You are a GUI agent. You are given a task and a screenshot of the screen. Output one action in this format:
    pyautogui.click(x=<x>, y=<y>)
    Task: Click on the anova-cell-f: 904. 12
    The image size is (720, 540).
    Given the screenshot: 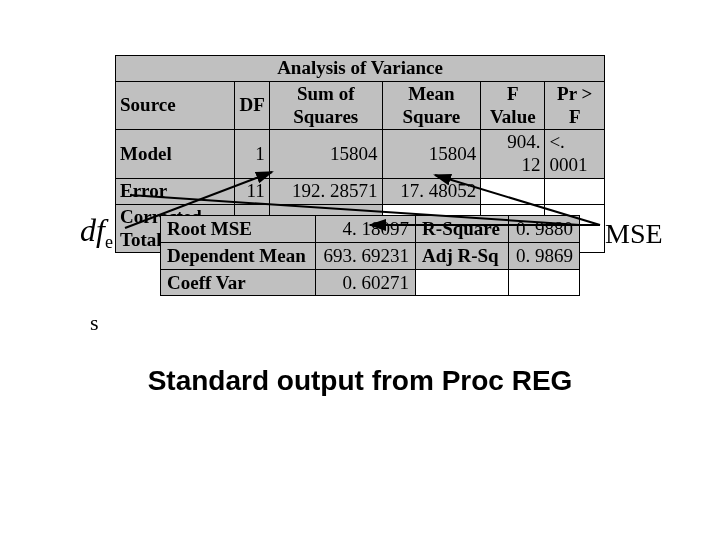 What is the action you would take?
    pyautogui.click(x=513, y=154)
    